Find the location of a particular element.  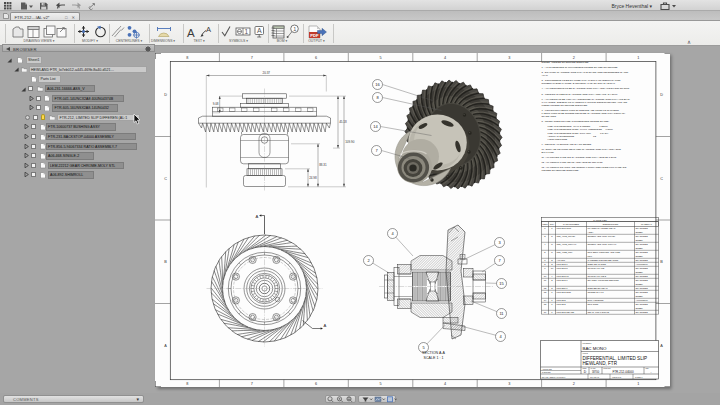

svg-text: FTR-212-GEARD is located at coordinates (565, 312).